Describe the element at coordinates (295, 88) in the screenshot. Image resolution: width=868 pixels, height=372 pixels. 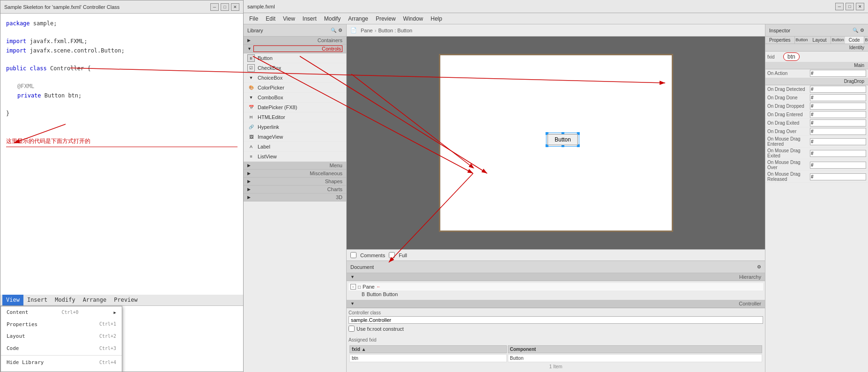
I see `colorpicker-item: 🎨 ColorPicker` at that location.